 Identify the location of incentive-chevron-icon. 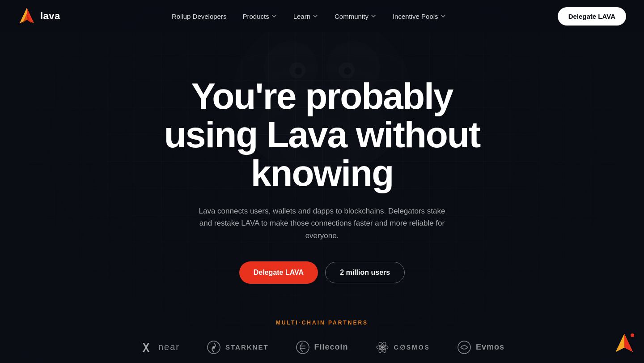
(443, 16).